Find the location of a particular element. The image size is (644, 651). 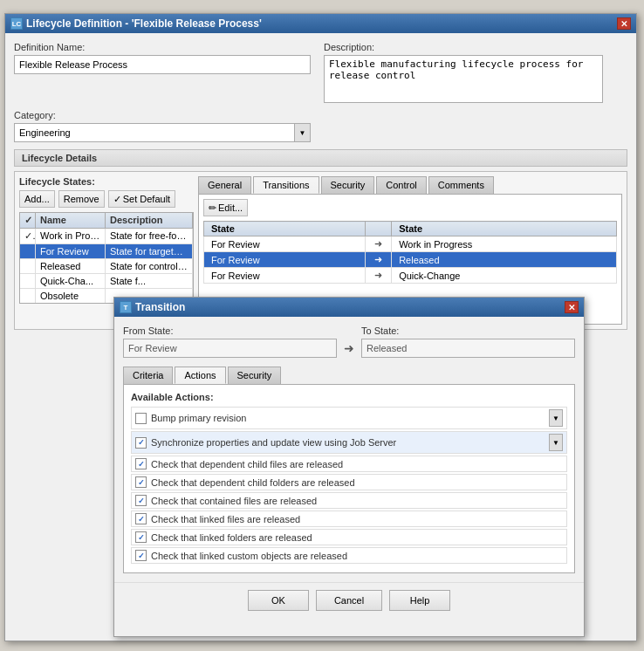

main-window-titlebar: LC Lifecycle Definition - 'Flexible Rele… is located at coordinates (321, 24).